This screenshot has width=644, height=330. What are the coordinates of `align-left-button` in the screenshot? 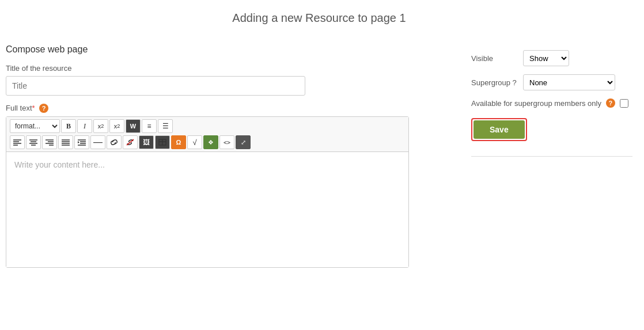 It's located at (17, 142).